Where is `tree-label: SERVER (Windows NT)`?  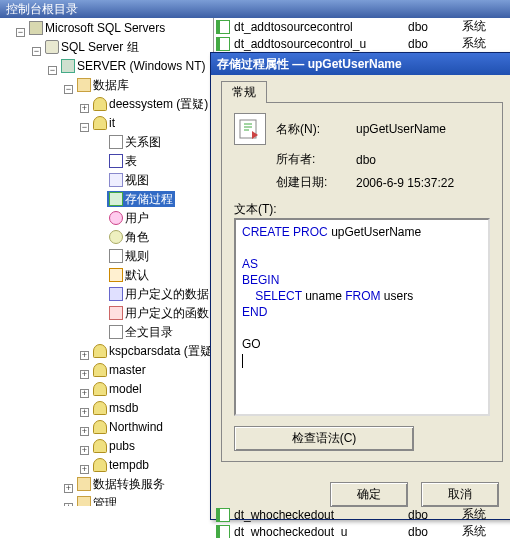
tree-label: SERVER (Windows NT) is located at coordinates (141, 66).